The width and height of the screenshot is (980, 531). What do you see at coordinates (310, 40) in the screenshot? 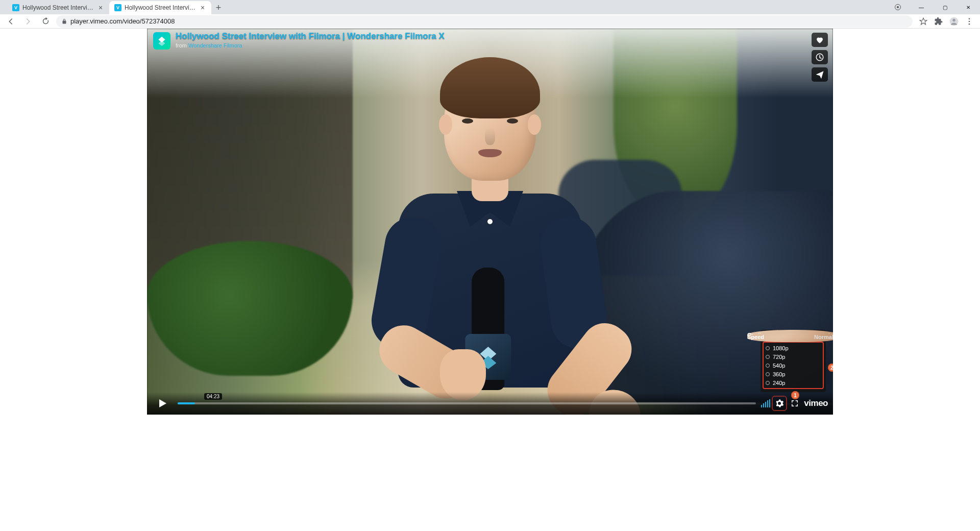
I see `video-titles: Hollywood Street Interview with Filmora …` at bounding box center [310, 40].